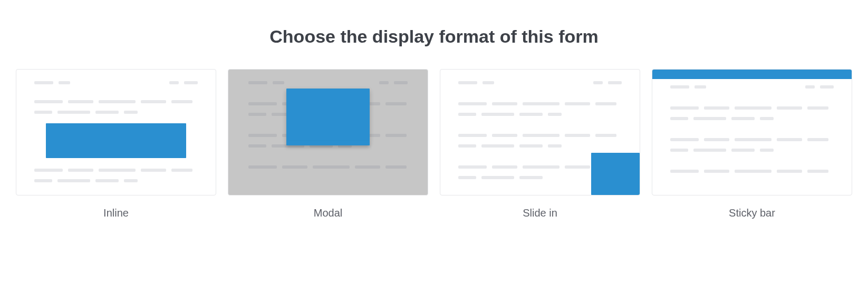 Image resolution: width=868 pixels, height=294 pixels. Describe the element at coordinates (116, 144) in the screenshot. I see `option-inline: Inline` at that location.